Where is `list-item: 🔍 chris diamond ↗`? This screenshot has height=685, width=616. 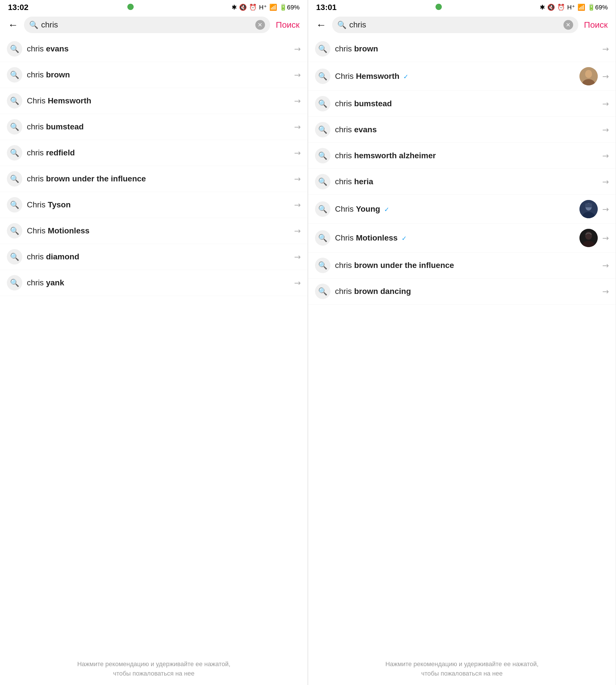 list-item: 🔍 chris diamond ↗ is located at coordinates (154, 257).